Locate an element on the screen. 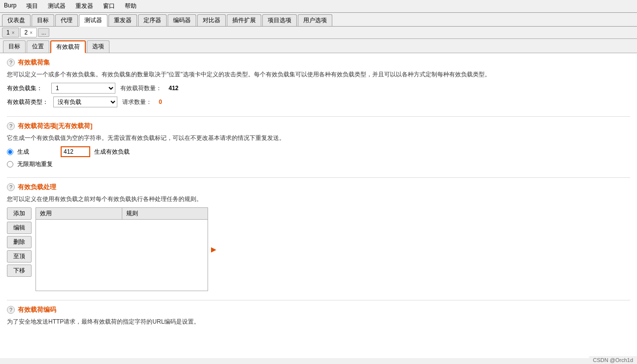  toolbar-tabs: 仪表盘 目标 代理 测试器 重发器 定序器 编码器 对比器 插件扩展 项目选项 … is located at coordinates (318, 20).